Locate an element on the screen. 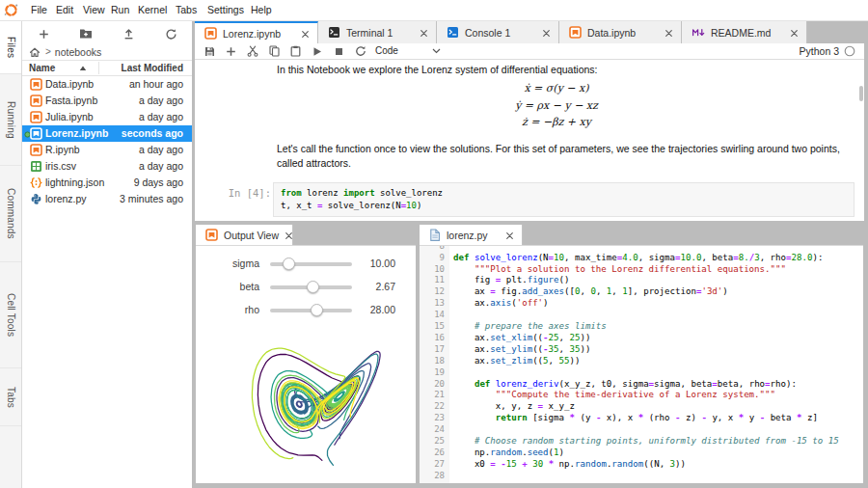 Image resolution: width=868 pixels, height=488 pixels. file-modified: a day ago is located at coordinates (161, 166).